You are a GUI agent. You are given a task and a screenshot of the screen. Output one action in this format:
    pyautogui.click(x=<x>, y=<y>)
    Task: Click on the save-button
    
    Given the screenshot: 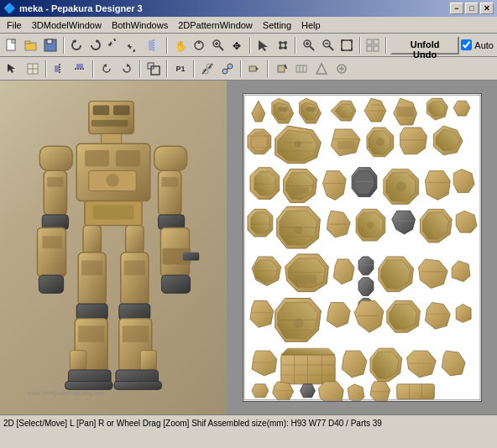 What is the action you would take?
    pyautogui.click(x=50, y=45)
    